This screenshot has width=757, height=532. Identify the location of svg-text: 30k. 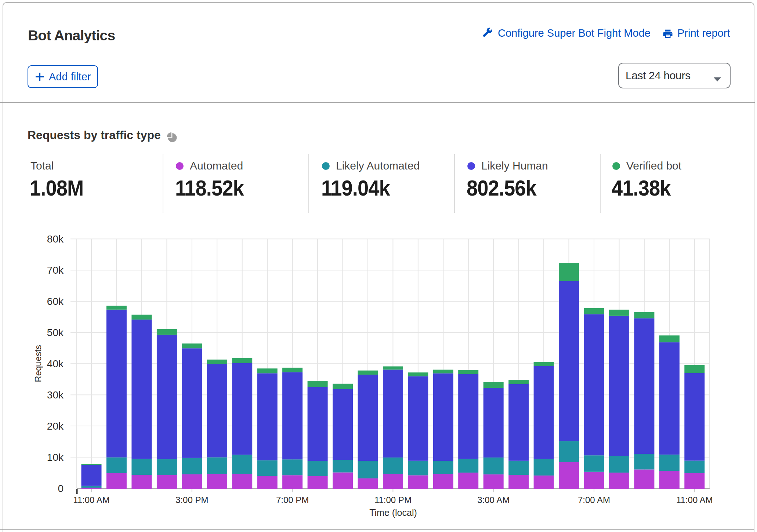
(55, 395).